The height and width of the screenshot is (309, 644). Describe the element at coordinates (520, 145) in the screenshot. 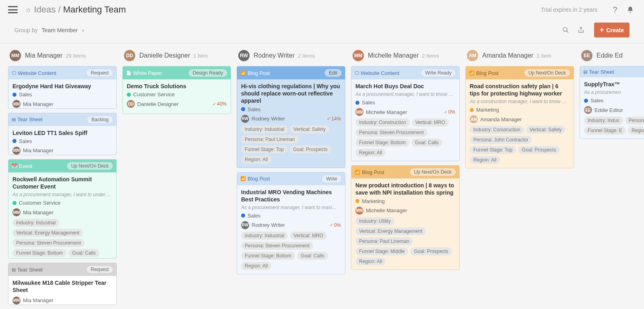

I see `card-tags: Industry: ConstructionVertical: SafetyPe…` at that location.